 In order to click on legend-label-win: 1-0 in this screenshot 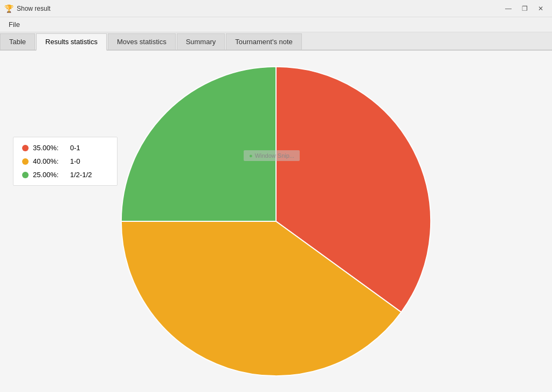, I will do `click(75, 162)`.